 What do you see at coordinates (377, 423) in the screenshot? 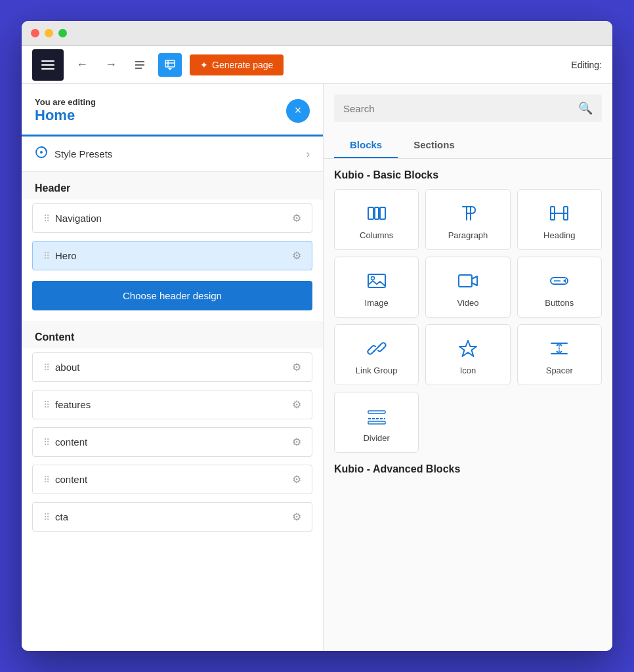
I see `divider-block-card: Divider` at bounding box center [377, 423].